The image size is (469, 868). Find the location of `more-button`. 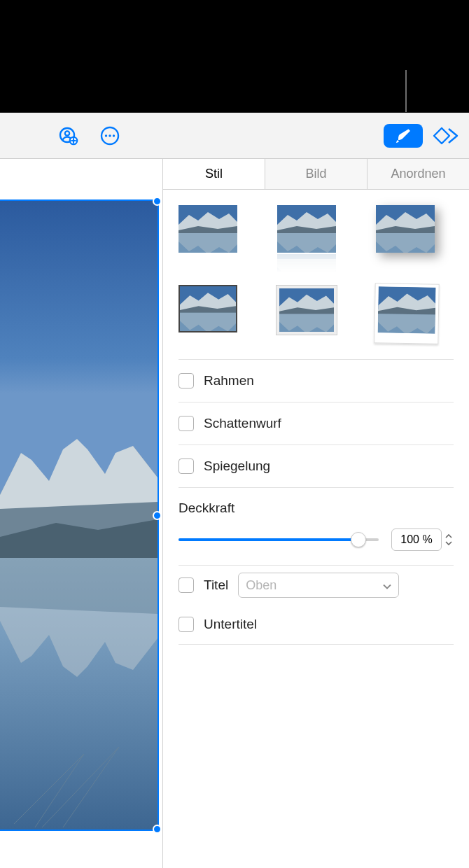

more-button is located at coordinates (110, 136).